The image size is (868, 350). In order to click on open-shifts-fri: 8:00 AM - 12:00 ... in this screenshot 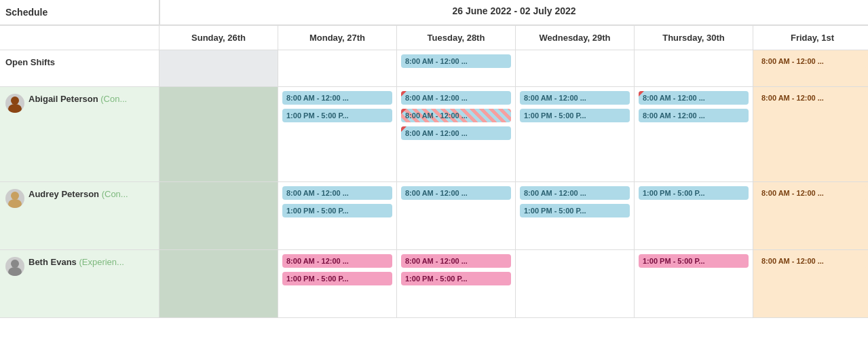, I will do `click(810, 69)`.